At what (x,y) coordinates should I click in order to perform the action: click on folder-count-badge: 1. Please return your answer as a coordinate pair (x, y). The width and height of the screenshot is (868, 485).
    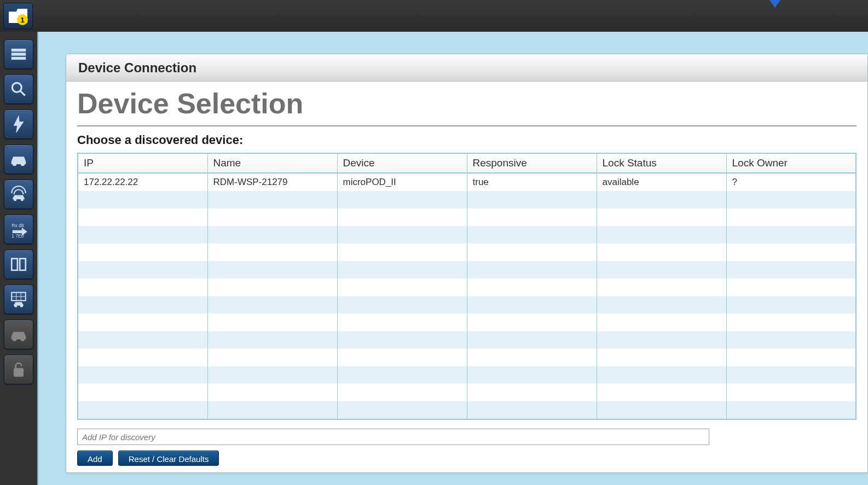
    Looking at the image, I should click on (22, 20).